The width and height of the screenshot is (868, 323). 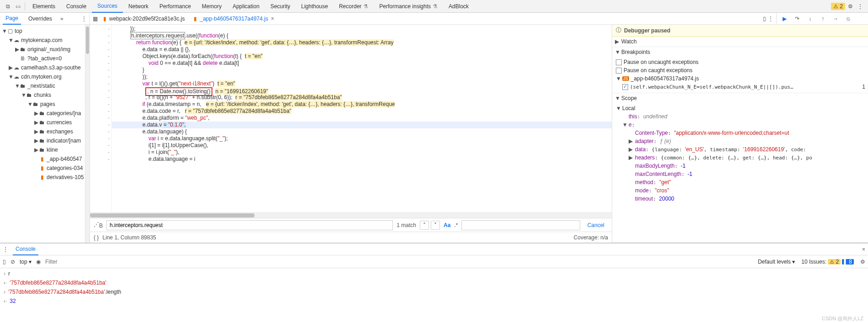 What do you see at coordinates (797, 19) in the screenshot?
I see `step-over-icon: ↷` at bounding box center [797, 19].